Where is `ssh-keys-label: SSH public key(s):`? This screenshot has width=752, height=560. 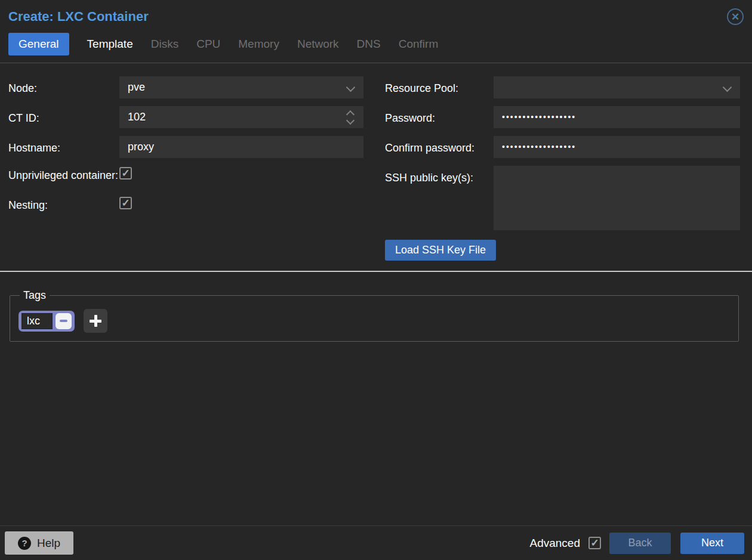 ssh-keys-label: SSH public key(s): is located at coordinates (439, 199).